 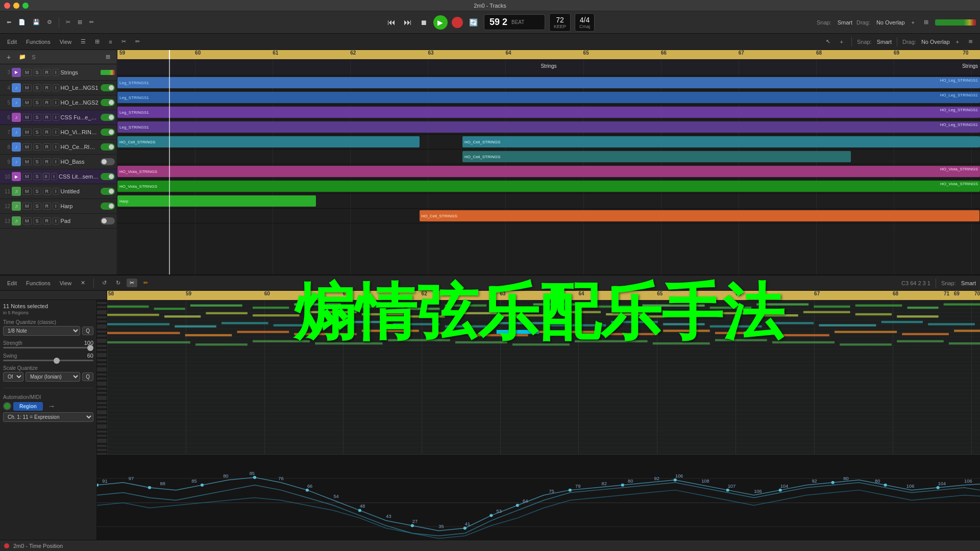 I want to click on window-controls, so click(x=16, y=6).